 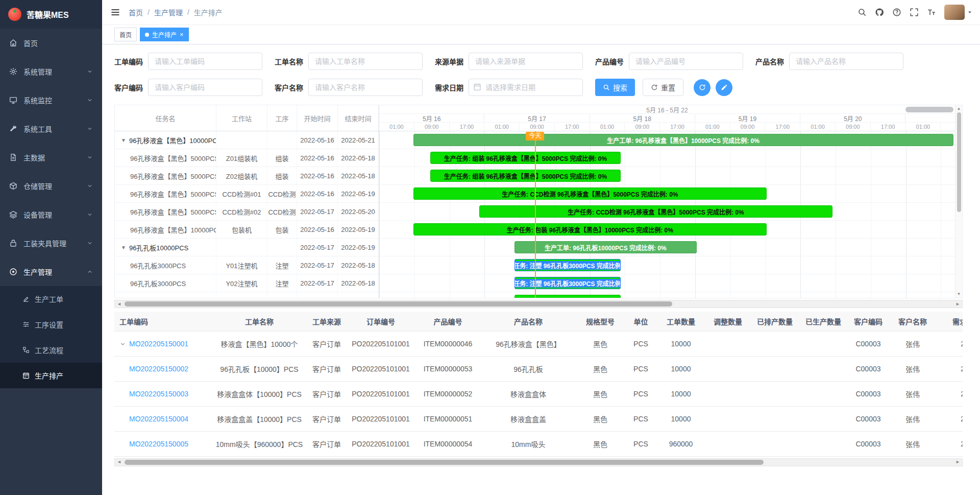 What do you see at coordinates (724, 88) in the screenshot?
I see `pencil-circle-button` at bounding box center [724, 88].